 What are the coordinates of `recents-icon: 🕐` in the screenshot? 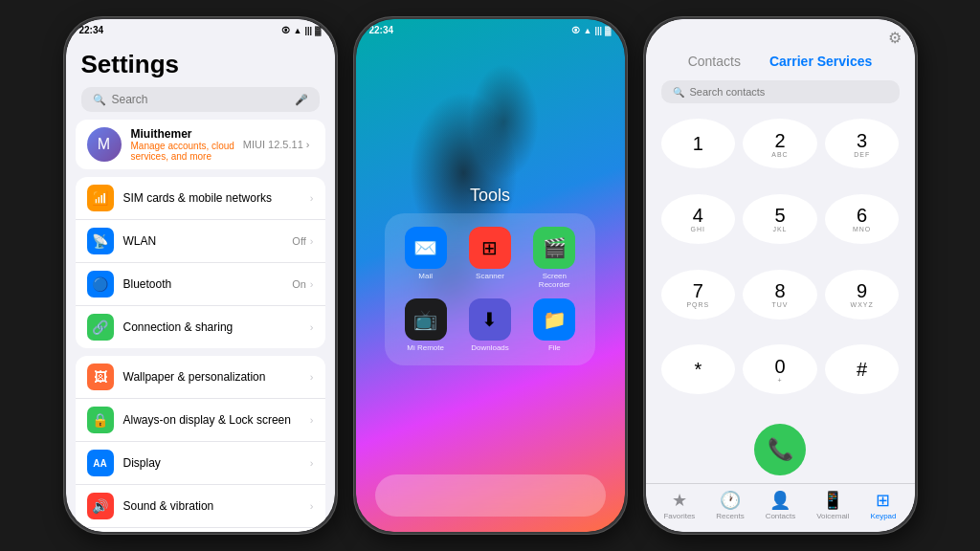 It's located at (730, 500).